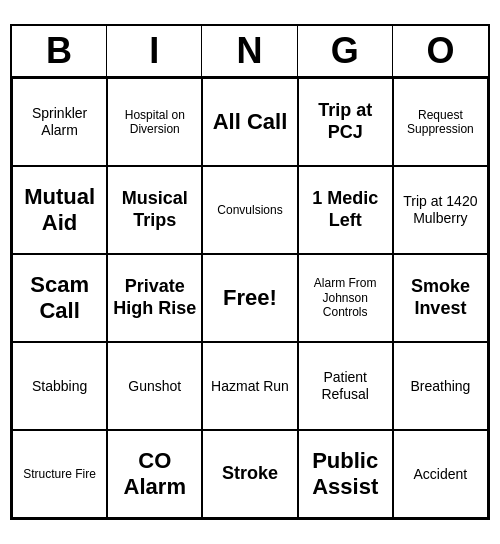 The image size is (500, 544). What do you see at coordinates (154, 474) in the screenshot?
I see `bingo-cell-21: CO Alarm` at bounding box center [154, 474].